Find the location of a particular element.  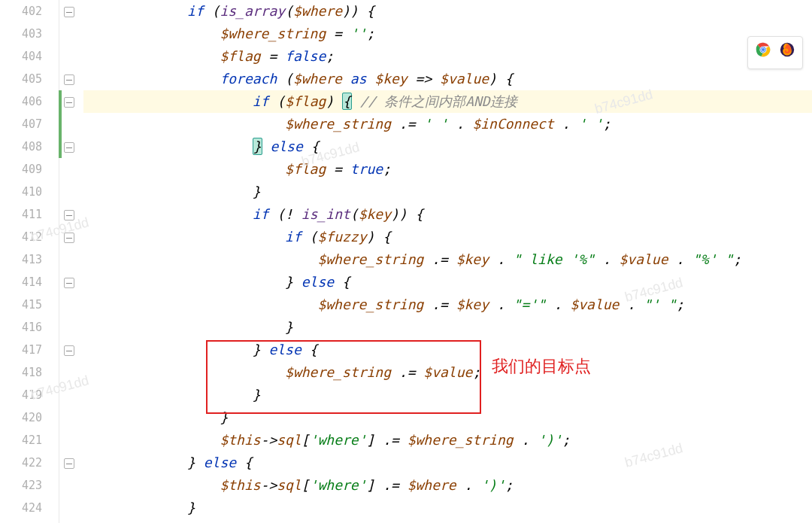

line-number: 418 is located at coordinates (29, 372).